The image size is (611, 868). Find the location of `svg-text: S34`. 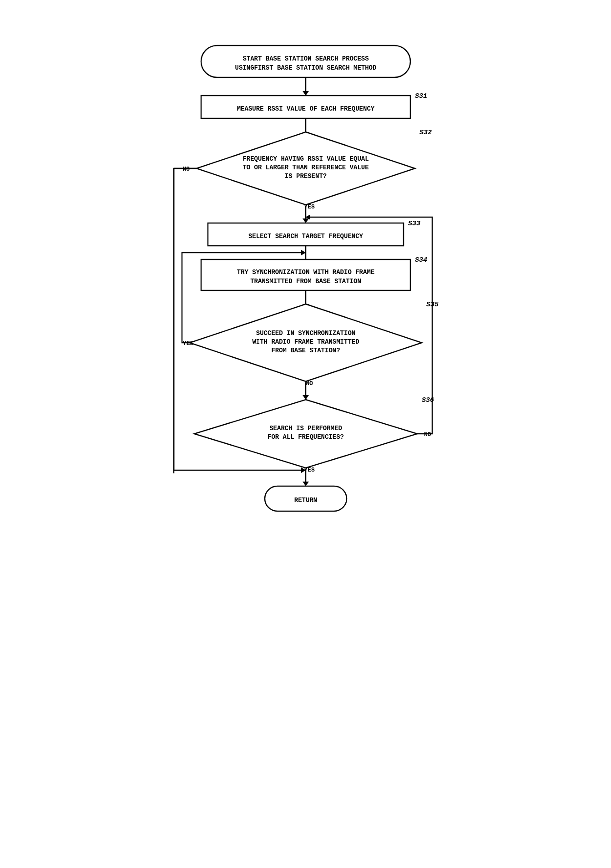

svg-text: S34 is located at coordinates (421, 260).